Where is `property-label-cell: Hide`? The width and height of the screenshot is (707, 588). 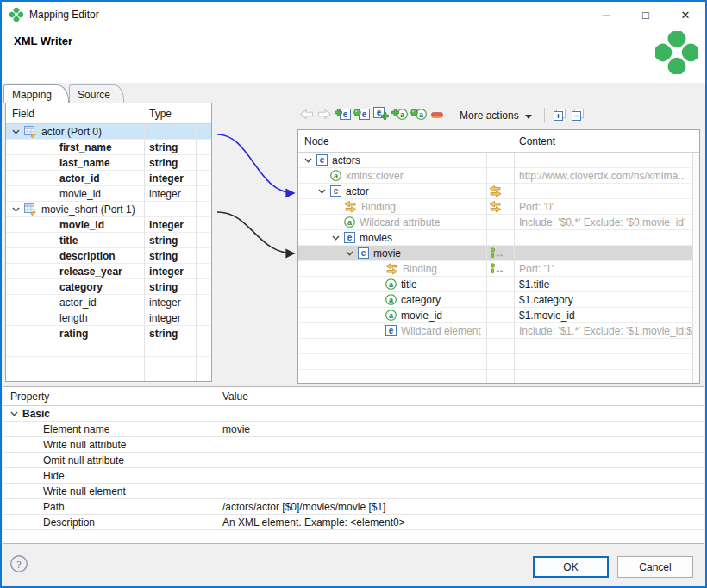 property-label-cell: Hide is located at coordinates (109, 476).